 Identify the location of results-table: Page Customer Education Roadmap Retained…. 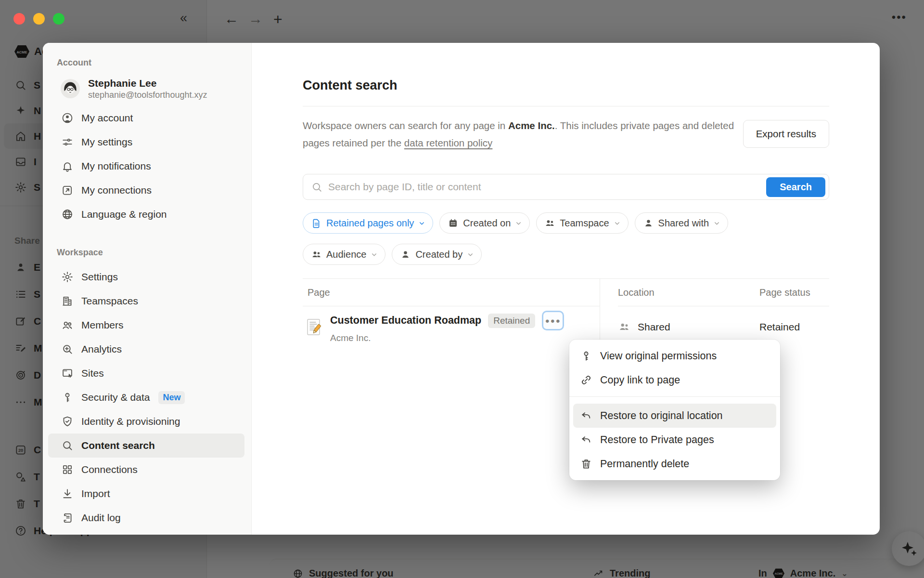
(566, 313).